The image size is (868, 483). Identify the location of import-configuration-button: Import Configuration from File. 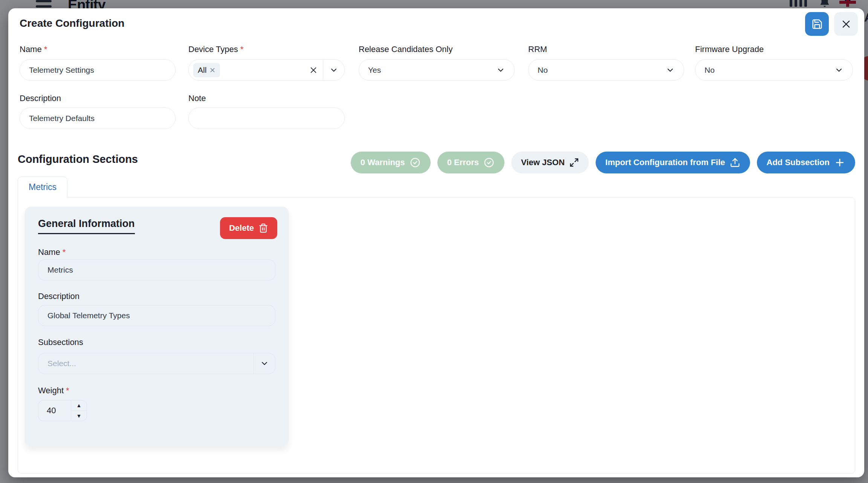
(673, 163).